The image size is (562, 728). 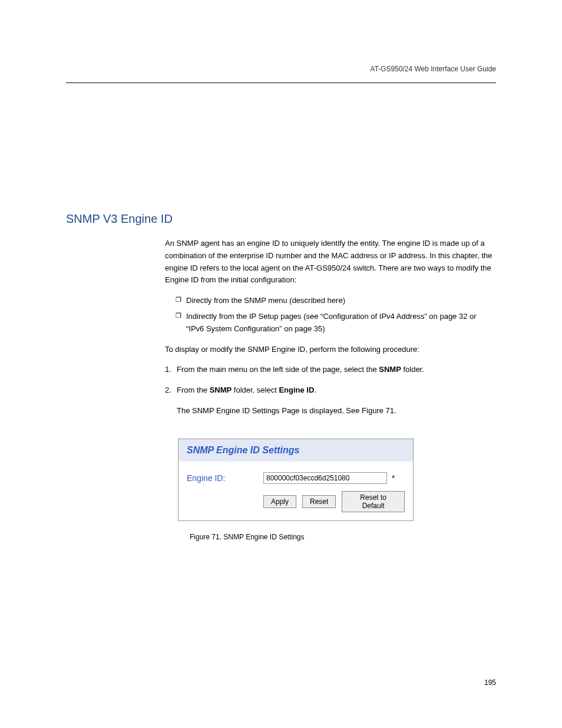 What do you see at coordinates (281, 219) in the screenshot?
I see `section-title: SNMP V3 Engine ID` at bounding box center [281, 219].